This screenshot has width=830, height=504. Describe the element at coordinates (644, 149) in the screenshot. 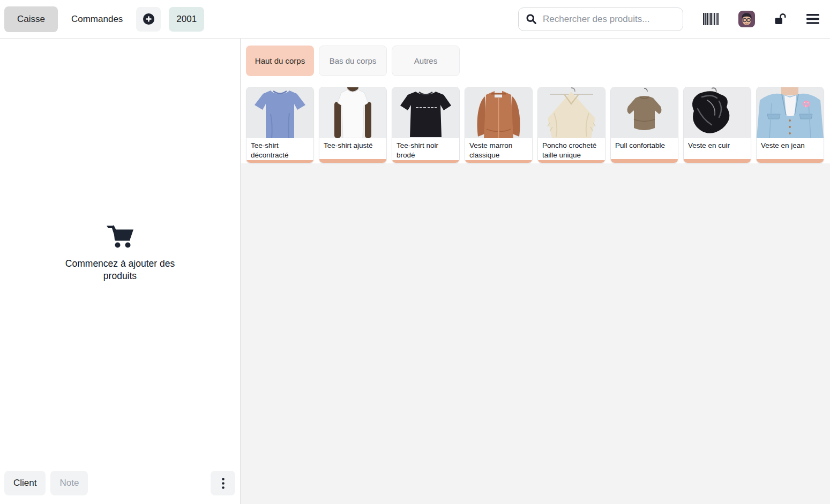

I see `product-name: Pull confortable` at that location.